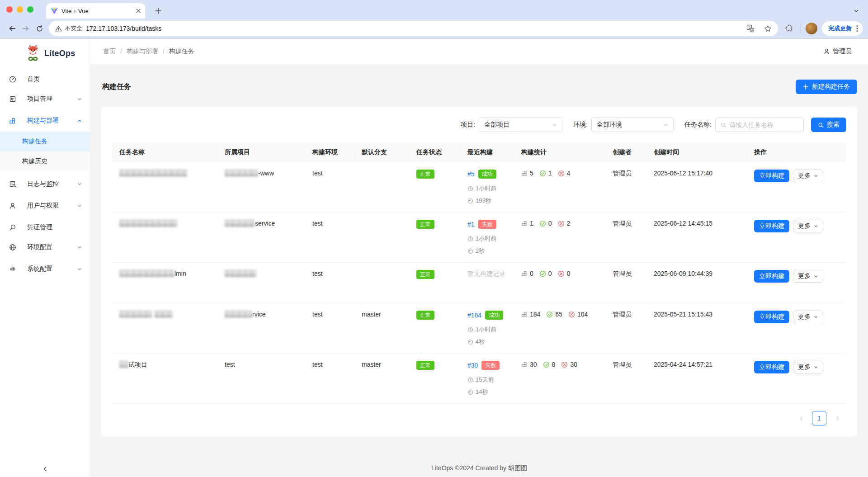 This screenshot has width=868, height=477. I want to click on sidebar-item-logs: 日志与监控, so click(45, 184).